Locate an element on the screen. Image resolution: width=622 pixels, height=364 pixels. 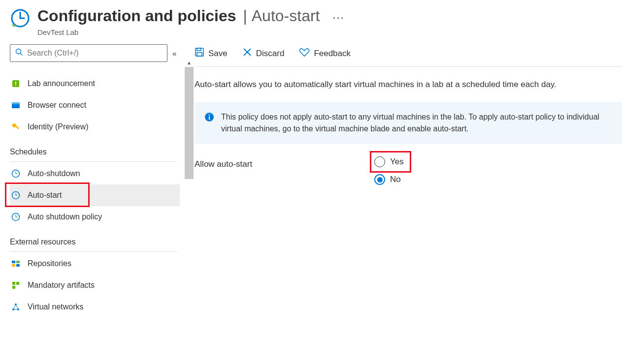
sidebar-item-label: Identity (Preview) is located at coordinates (58, 127).